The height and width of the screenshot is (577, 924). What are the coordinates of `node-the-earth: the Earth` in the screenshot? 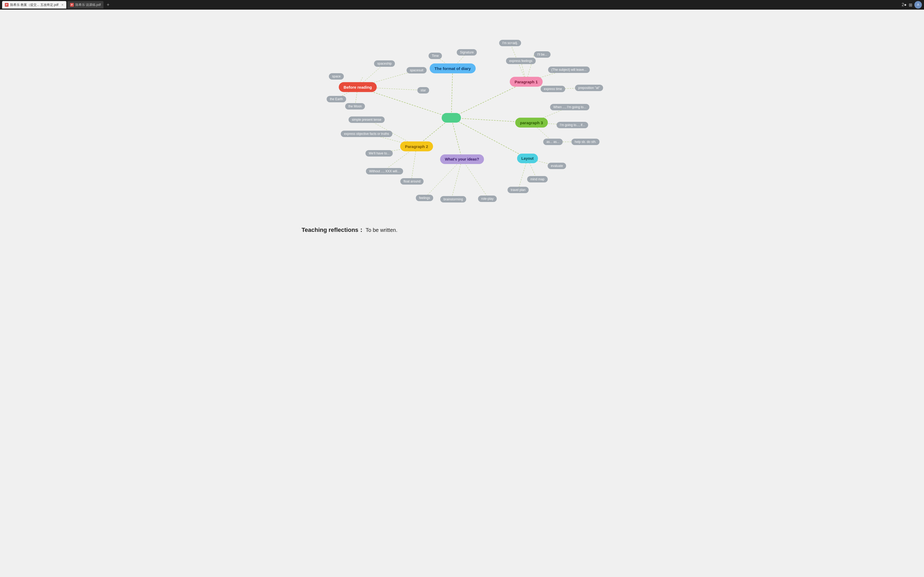 It's located at (337, 99).